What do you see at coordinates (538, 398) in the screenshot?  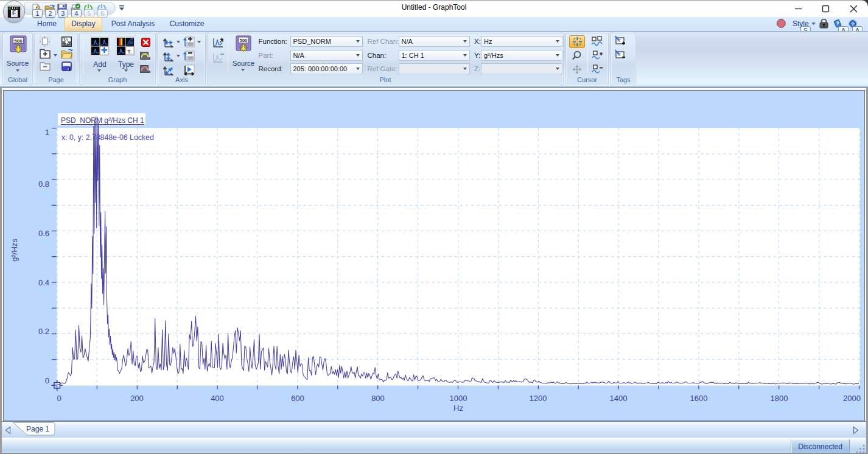 I see `svg-text: 1200` at bounding box center [538, 398].